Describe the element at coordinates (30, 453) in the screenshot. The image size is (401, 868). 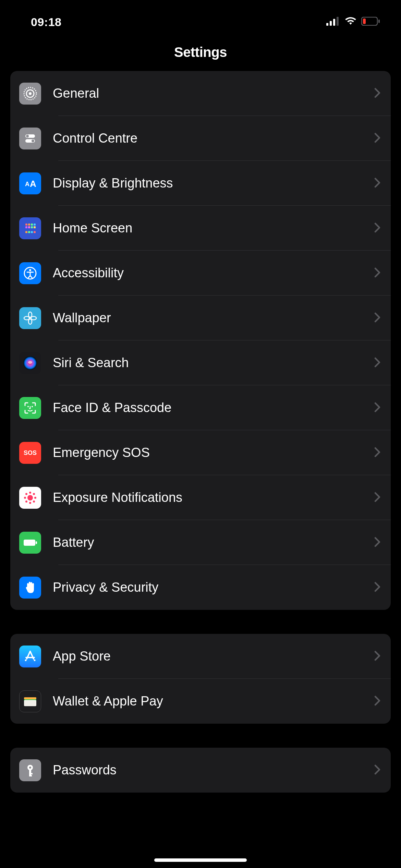
I see `svg-text: SOS` at that location.